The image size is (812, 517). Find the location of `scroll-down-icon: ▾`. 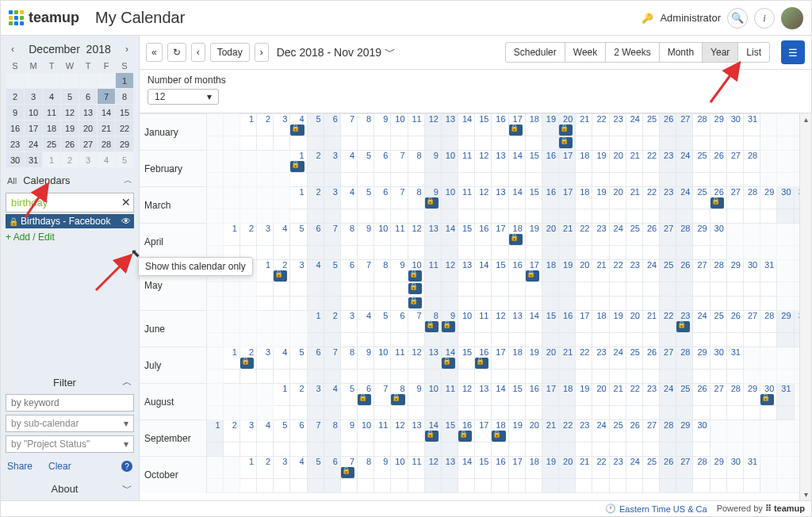

scroll-down-icon: ▾ is located at coordinates (806, 495).